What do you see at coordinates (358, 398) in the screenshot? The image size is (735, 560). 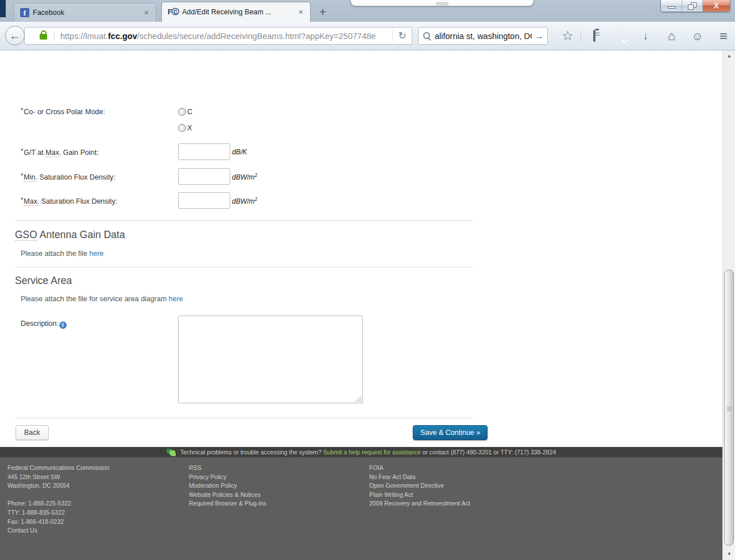 I see `resize-grip-icon` at bounding box center [358, 398].